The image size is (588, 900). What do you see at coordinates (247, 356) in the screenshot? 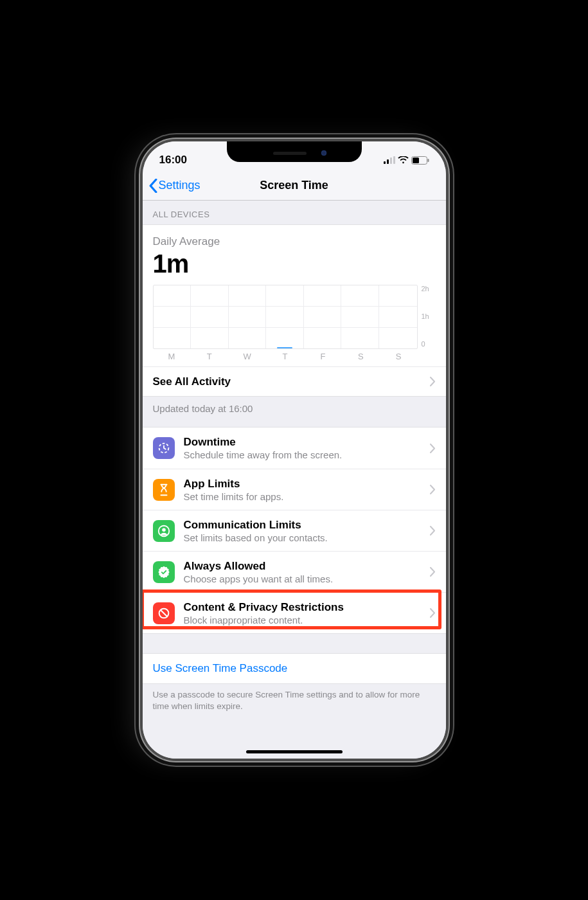
I see `xtick: W` at bounding box center [247, 356].